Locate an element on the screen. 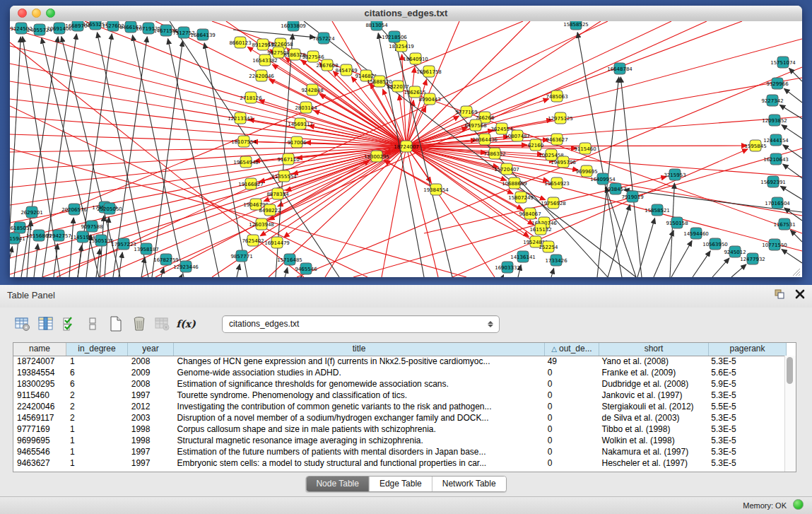 The width and height of the screenshot is (812, 514). table-cell: Franke et al. (2009) is located at coordinates (653, 373).